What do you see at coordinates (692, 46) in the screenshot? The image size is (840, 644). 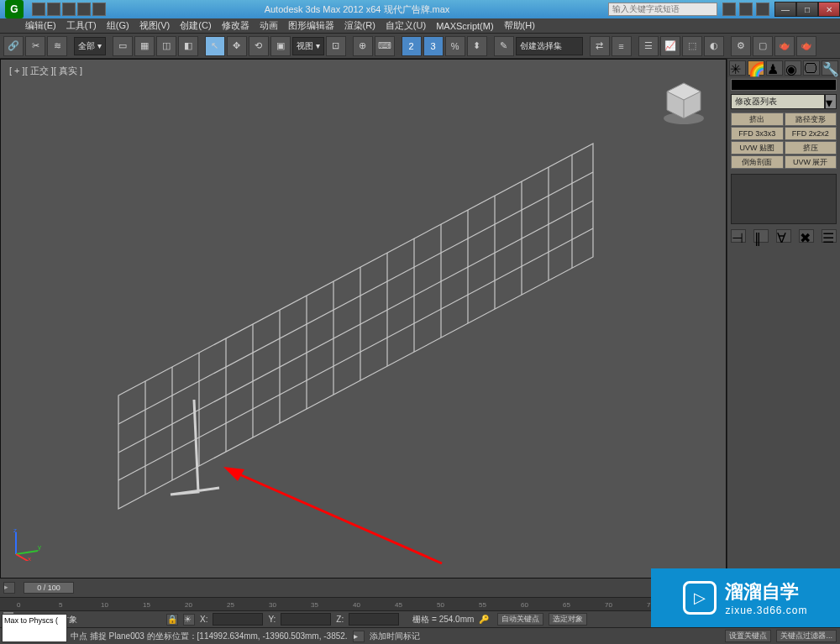 I see `schematic-icon: ⬚` at bounding box center [692, 46].